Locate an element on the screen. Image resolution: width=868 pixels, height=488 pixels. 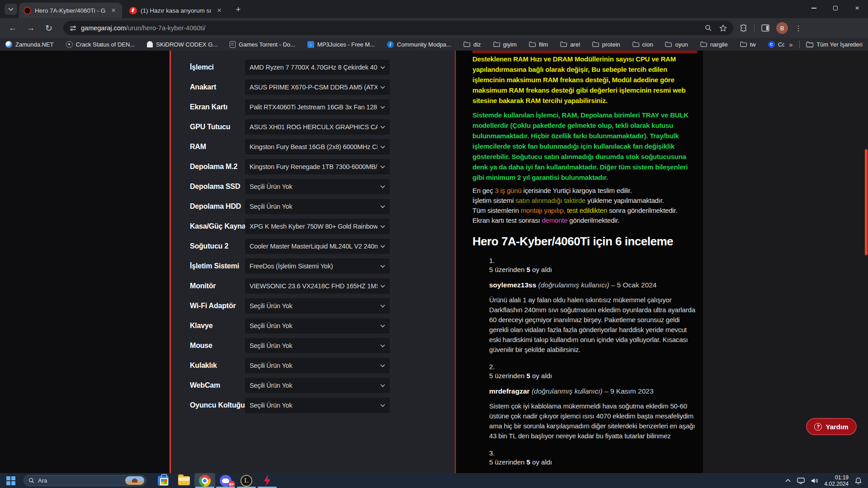
bookmark-item: Zamunda.NET is located at coordinates (30, 44).